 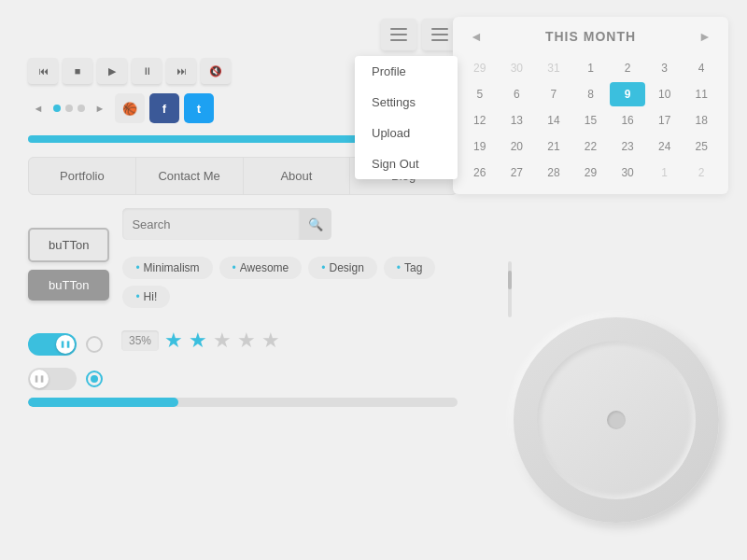 I want to click on search-button: 🔍, so click(x=316, y=224).